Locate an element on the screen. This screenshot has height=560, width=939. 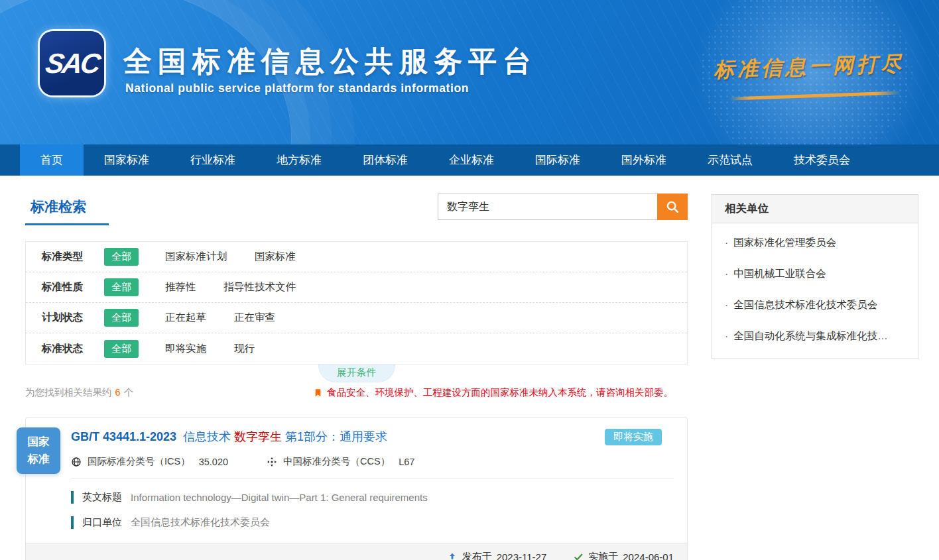
sac-logo-text: SAC is located at coordinates (72, 64).